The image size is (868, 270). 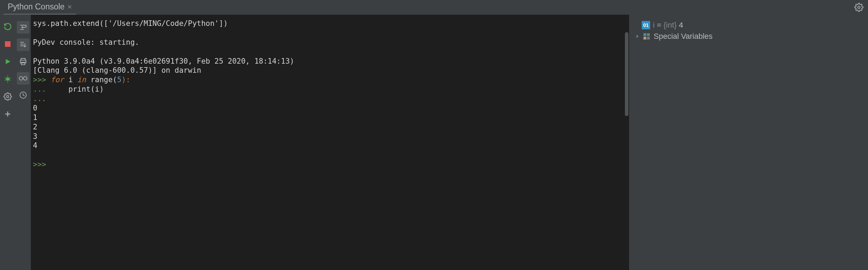 What do you see at coordinates (330, 136) in the screenshot?
I see `console-line: 3` at bounding box center [330, 136].